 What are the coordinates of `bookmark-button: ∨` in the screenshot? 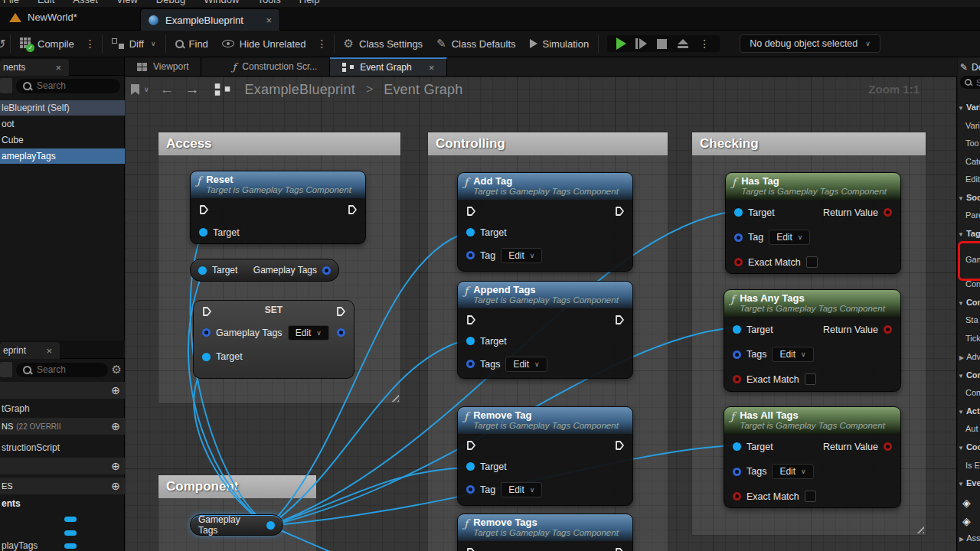 It's located at (140, 90).